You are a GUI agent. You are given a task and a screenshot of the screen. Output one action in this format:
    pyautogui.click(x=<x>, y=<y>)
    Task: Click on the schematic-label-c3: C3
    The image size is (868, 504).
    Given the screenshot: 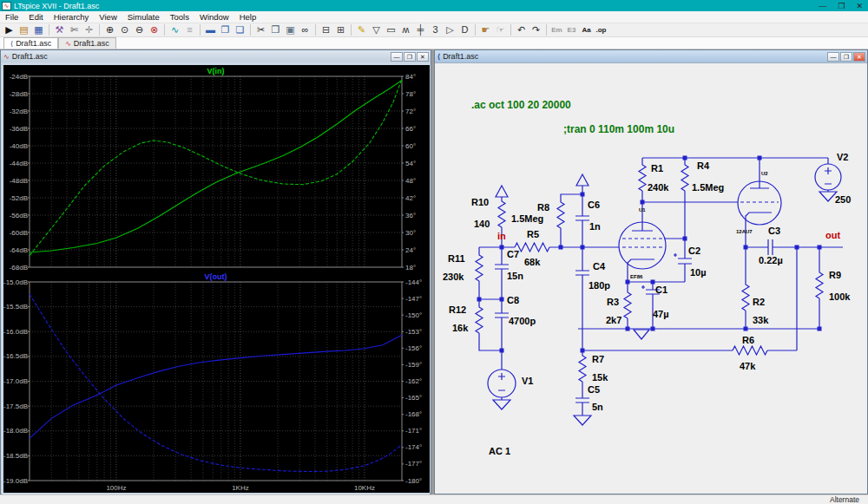 What is the action you would take?
    pyautogui.click(x=774, y=231)
    